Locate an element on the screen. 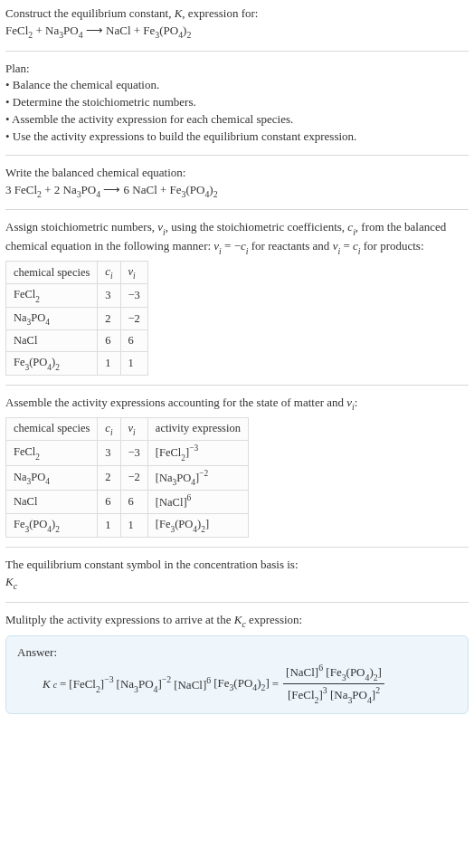  header-line1: Construct the equilibrium constant, K, e… is located at coordinates (237, 14).